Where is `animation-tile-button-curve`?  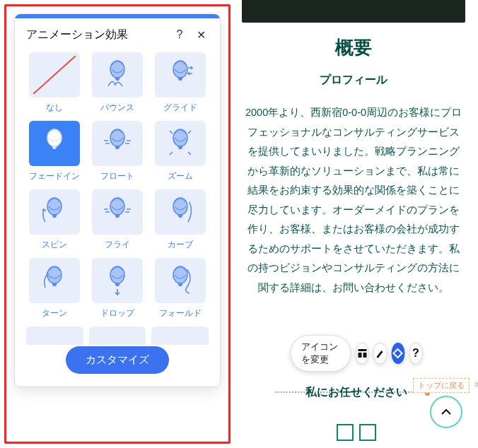 animation-tile-button-curve is located at coordinates (180, 212).